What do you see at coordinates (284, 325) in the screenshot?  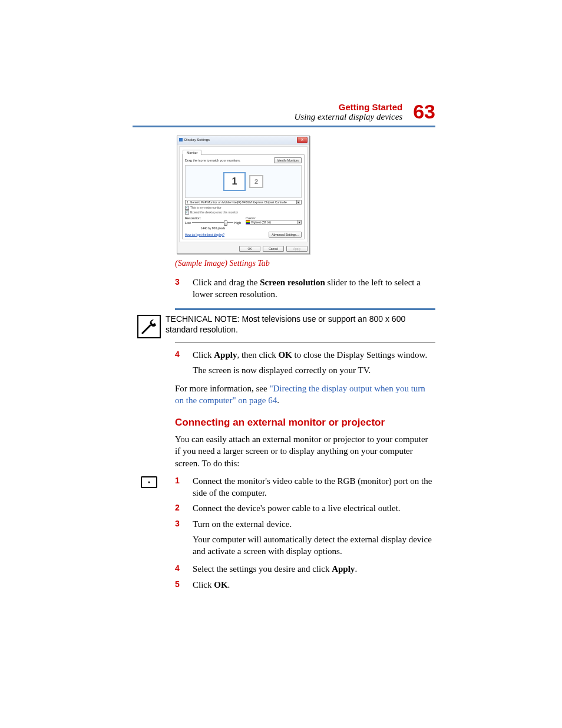 I see `technical-note: TECHNICAL NOTE: Most televisions use or …` at bounding box center [284, 325].